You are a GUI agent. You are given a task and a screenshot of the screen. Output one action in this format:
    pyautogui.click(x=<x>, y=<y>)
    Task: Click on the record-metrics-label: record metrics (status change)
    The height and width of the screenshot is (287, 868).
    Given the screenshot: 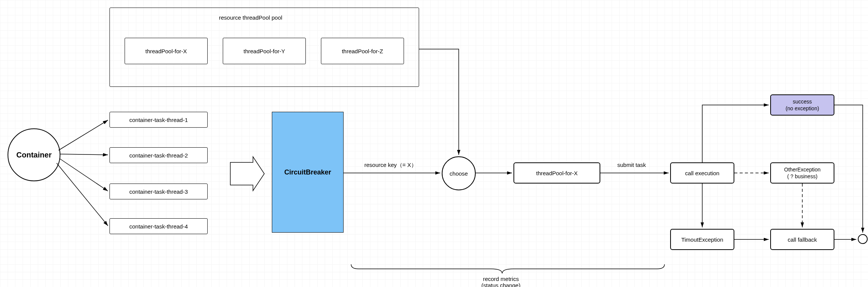 What is the action you would take?
    pyautogui.click(x=501, y=281)
    